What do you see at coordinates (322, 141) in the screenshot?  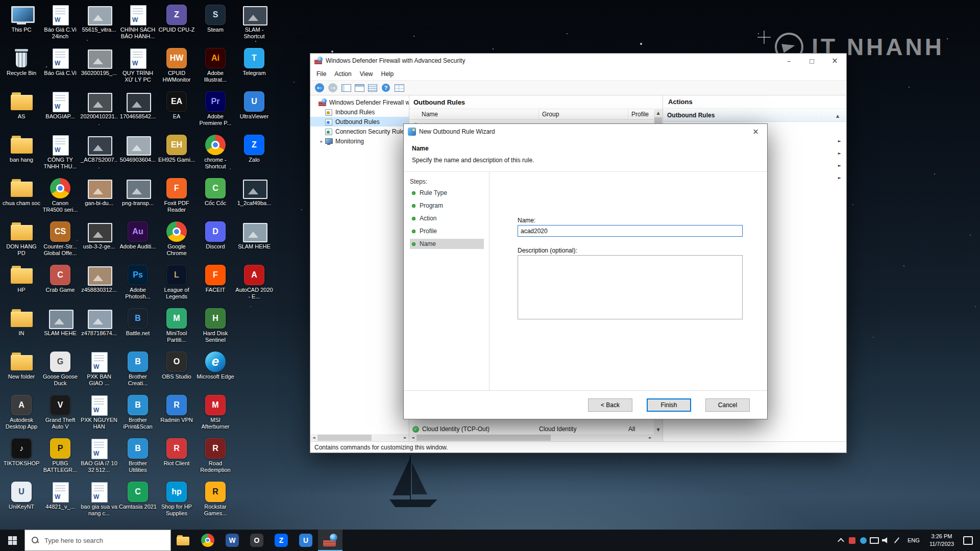 I see `expander-icon` at bounding box center [322, 141].